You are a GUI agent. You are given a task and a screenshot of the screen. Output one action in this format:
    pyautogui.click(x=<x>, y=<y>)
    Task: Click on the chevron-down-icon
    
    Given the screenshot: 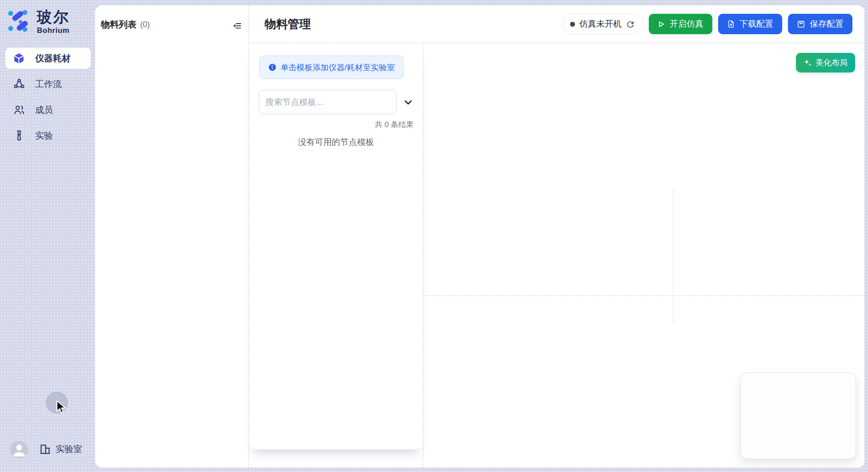 What is the action you would take?
    pyautogui.click(x=408, y=102)
    